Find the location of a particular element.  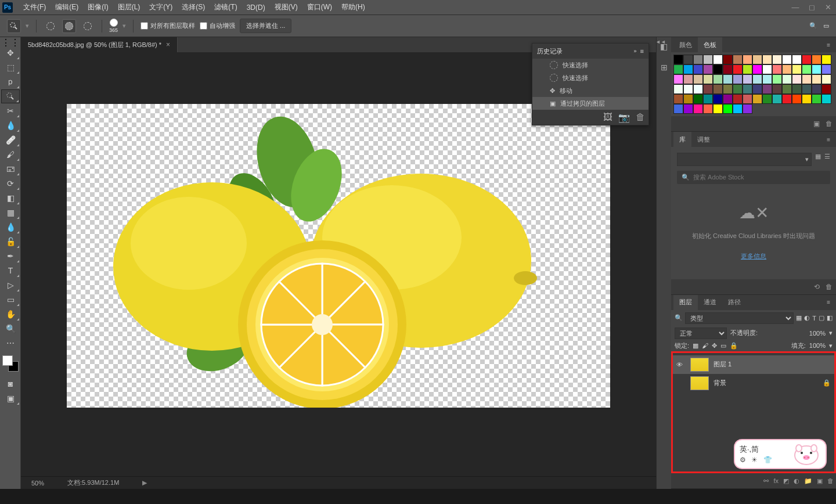

opacity-value: 100% is located at coordinates (817, 333).